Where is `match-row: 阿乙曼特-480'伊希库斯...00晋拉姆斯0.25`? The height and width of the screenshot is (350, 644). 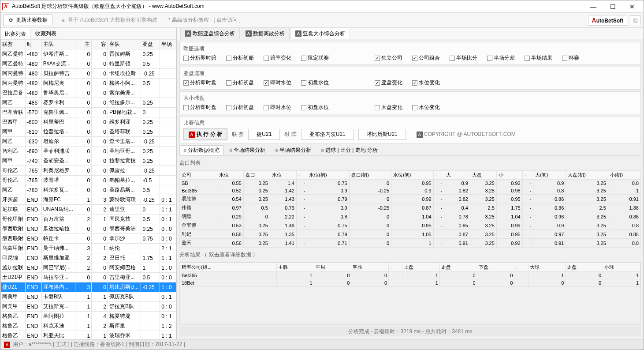
match-row: 阿乙曼特-480'伊希库斯...00晋拉姆斯0.25 is located at coordinates (89, 54).